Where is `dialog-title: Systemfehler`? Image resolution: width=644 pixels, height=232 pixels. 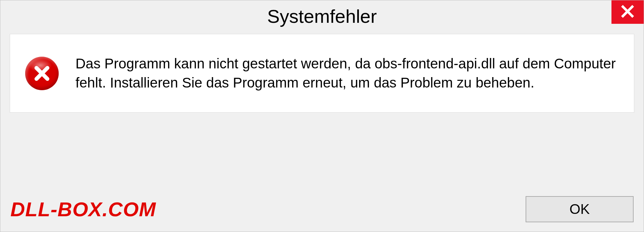
dialog-title: Systemfehler is located at coordinates (322, 16).